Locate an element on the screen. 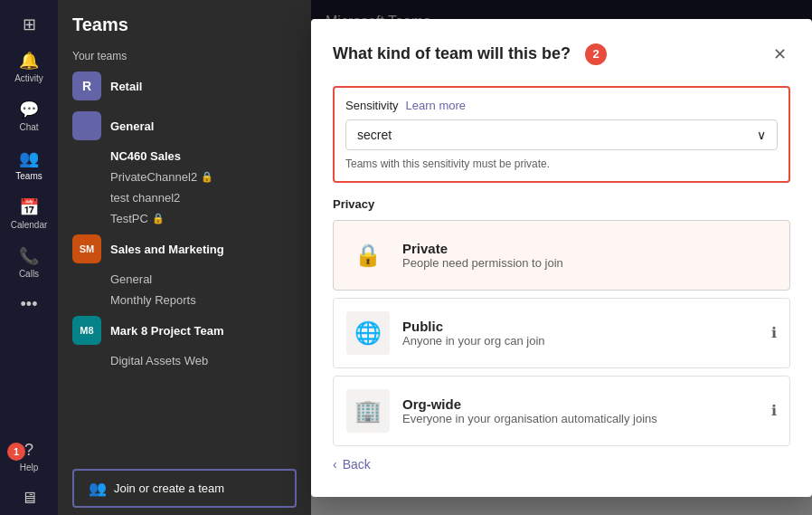 This screenshot has height=515, width=812. rail-item-teams: 👥 Teams is located at coordinates (29, 165).